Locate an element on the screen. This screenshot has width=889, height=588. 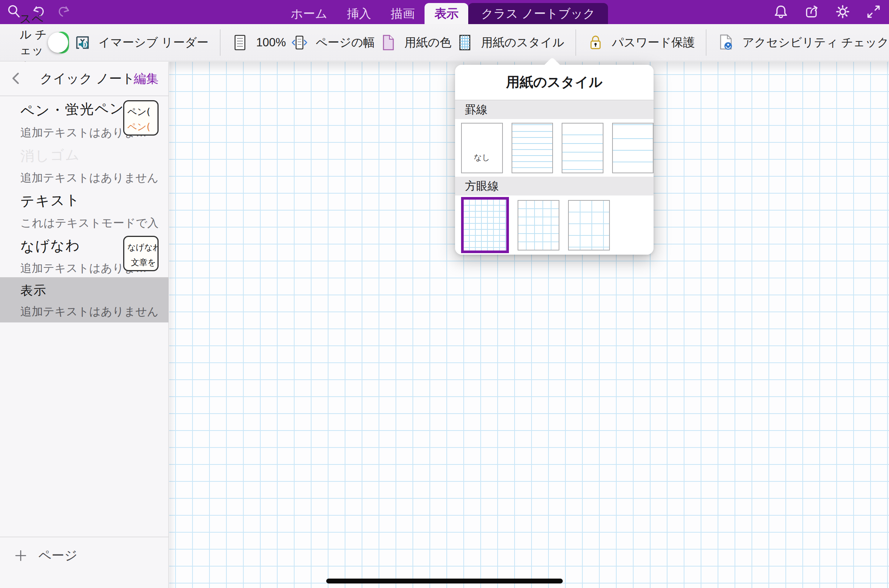
fullscreen-button is located at coordinates (874, 12).